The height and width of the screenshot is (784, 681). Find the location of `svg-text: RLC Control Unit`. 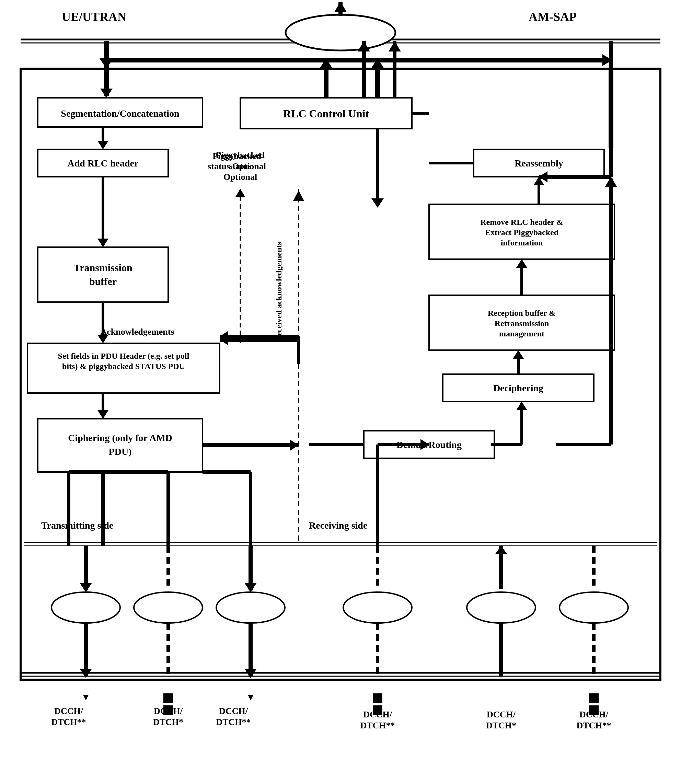

svg-text: RLC Control Unit is located at coordinates (326, 114).